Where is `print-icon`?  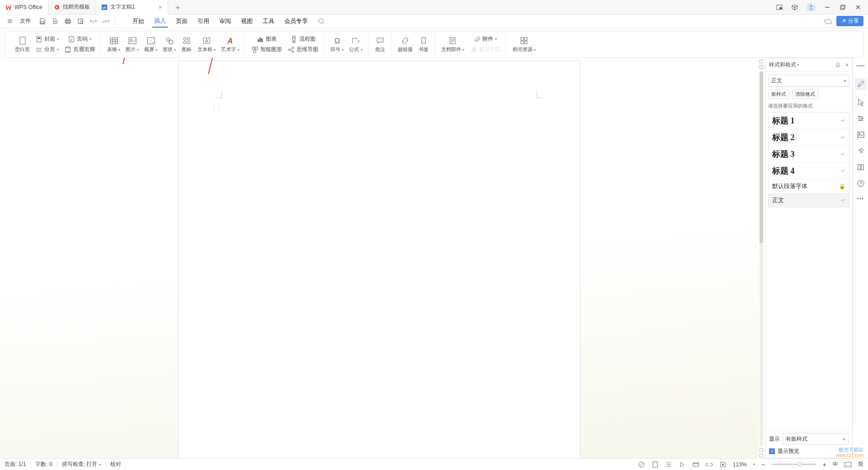
print-icon is located at coordinates (68, 21).